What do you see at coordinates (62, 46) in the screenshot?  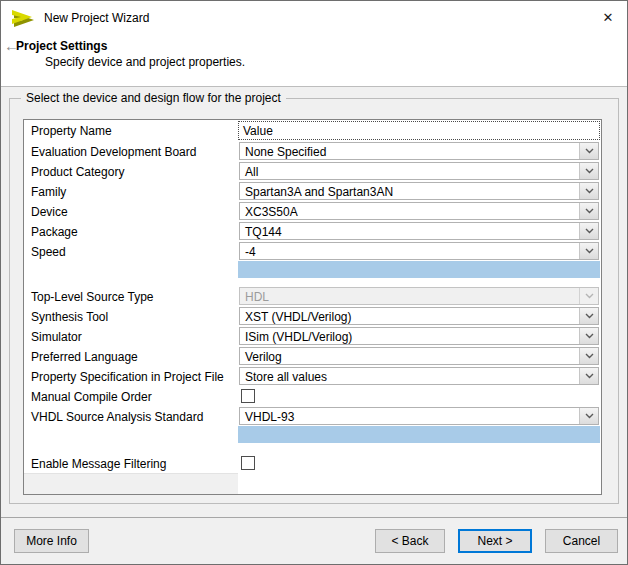 I see `step-title: Project Settings` at bounding box center [62, 46].